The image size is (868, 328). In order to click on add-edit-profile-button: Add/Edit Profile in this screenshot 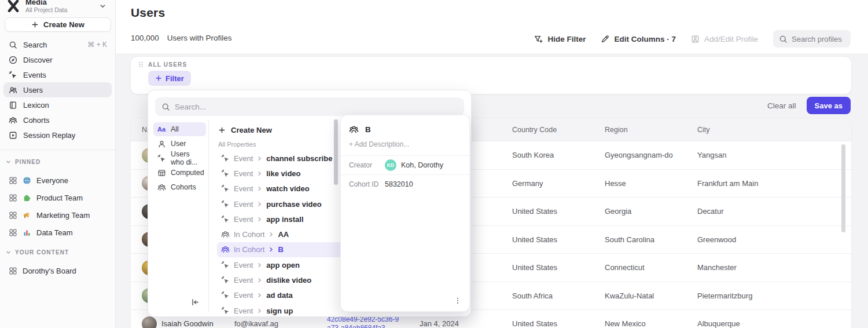, I will do `click(724, 39)`.